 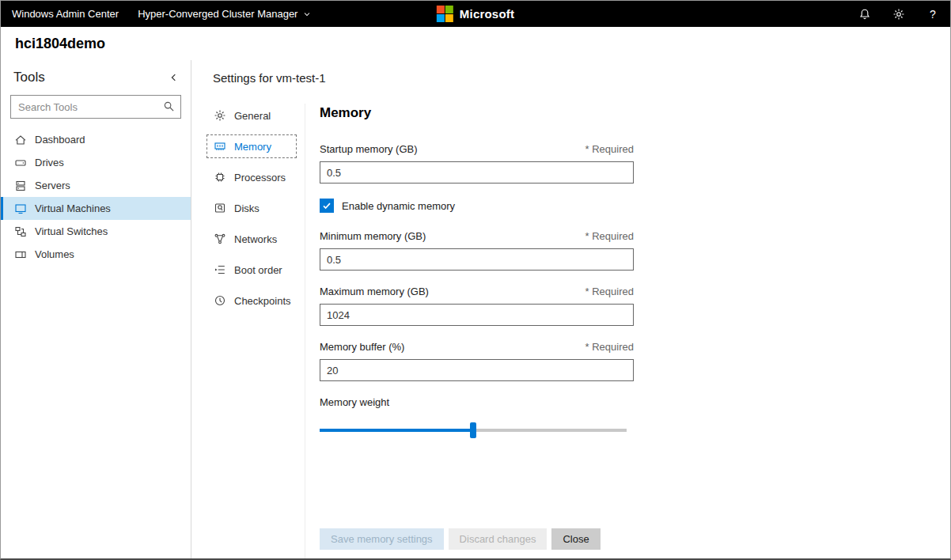 I want to click on field-label: Memory buffer (%), so click(x=362, y=346).